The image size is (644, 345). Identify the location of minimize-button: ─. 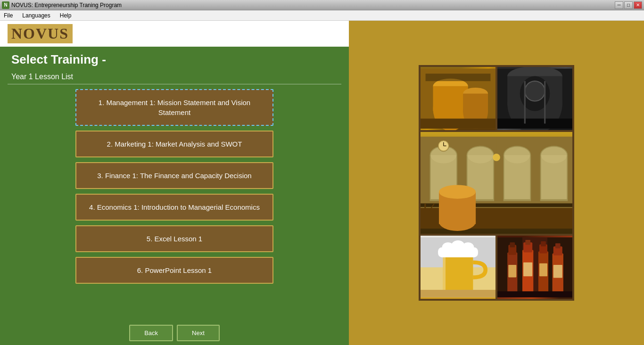
(619, 5).